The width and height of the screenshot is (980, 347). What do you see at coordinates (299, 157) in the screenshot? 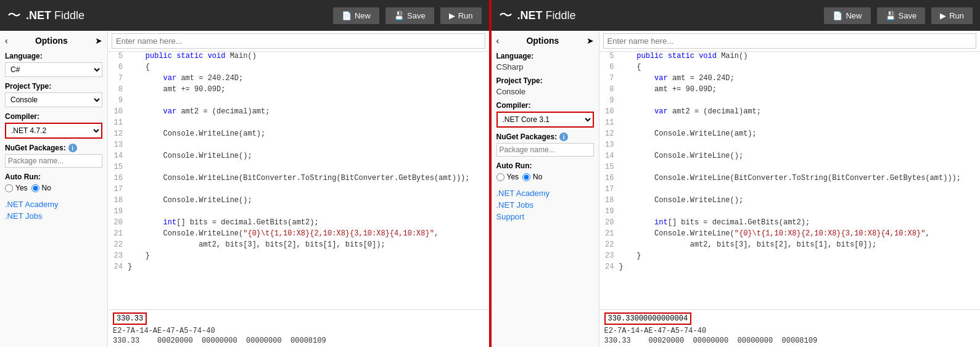
I see `code-line-14: 14 Console.WriteLine();` at bounding box center [299, 157].